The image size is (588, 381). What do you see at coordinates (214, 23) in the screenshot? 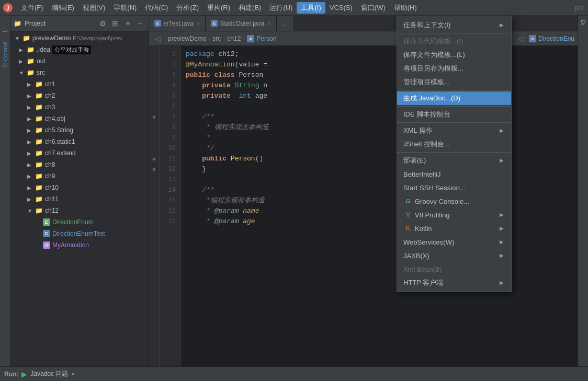
I see `staticouter-class-icon: c` at bounding box center [214, 23].